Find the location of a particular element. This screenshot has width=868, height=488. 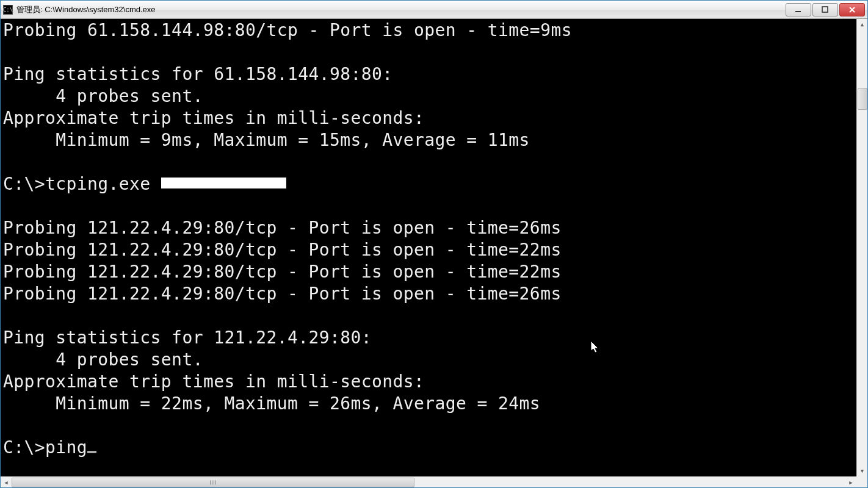

maximize-button is located at coordinates (825, 10).